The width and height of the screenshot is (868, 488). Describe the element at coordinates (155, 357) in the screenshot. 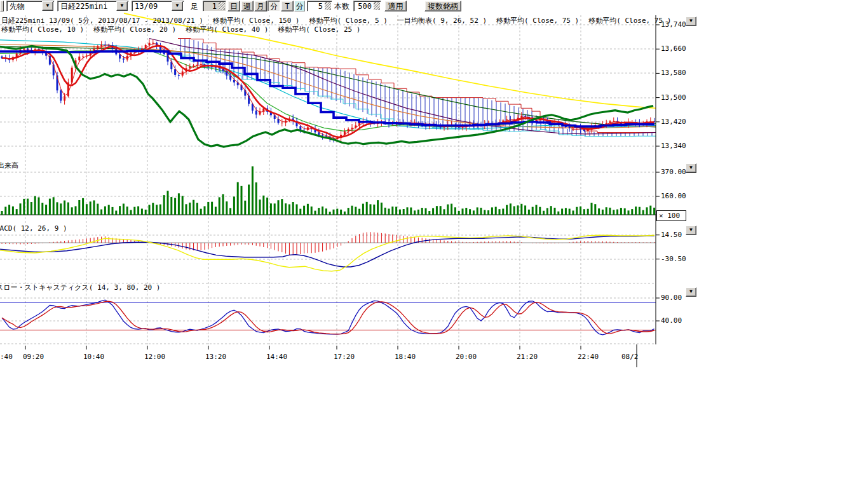

I see `time-axis-tick-label: 12:00` at that location.